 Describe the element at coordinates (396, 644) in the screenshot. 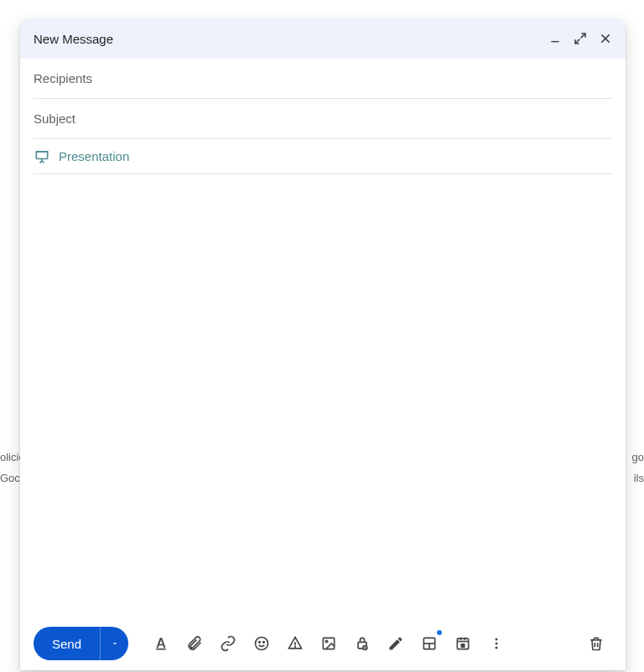

I see `signature-icon` at that location.